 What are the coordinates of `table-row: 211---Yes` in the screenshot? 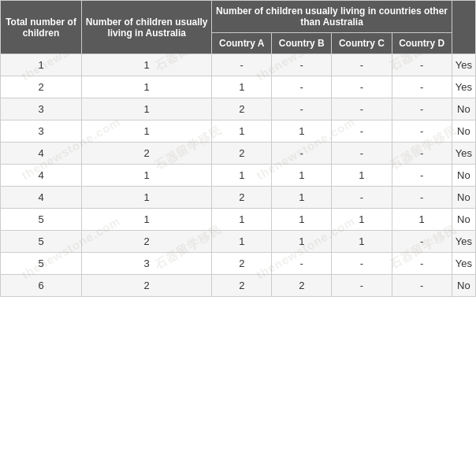 It's located at (238, 87).